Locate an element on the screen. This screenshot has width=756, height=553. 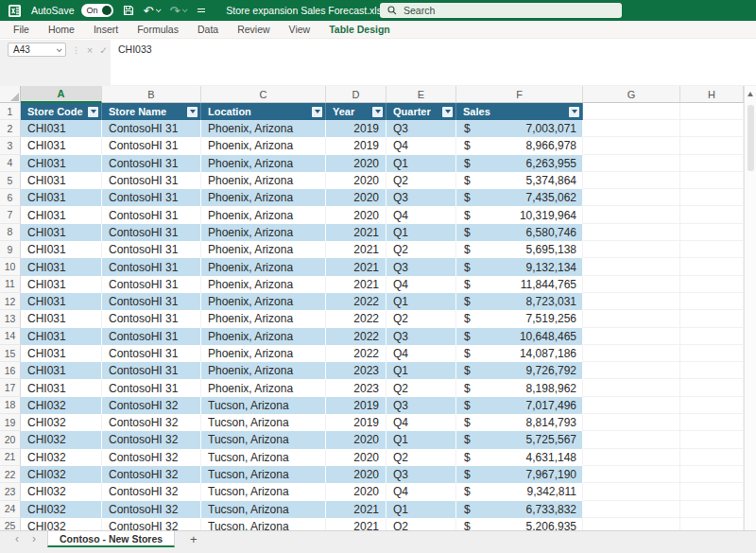
row-number: 23 is located at coordinates (10, 492).